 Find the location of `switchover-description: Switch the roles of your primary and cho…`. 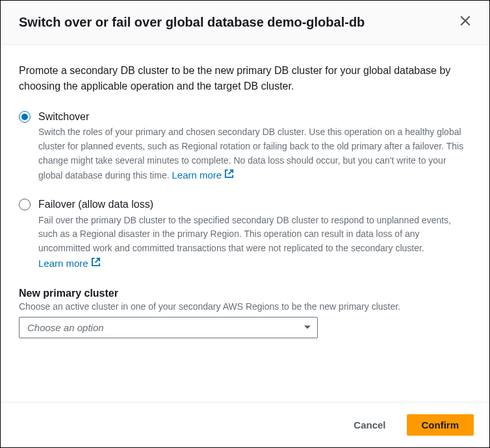

switchover-description: Switch the roles of your primary and cho… is located at coordinates (255, 155).